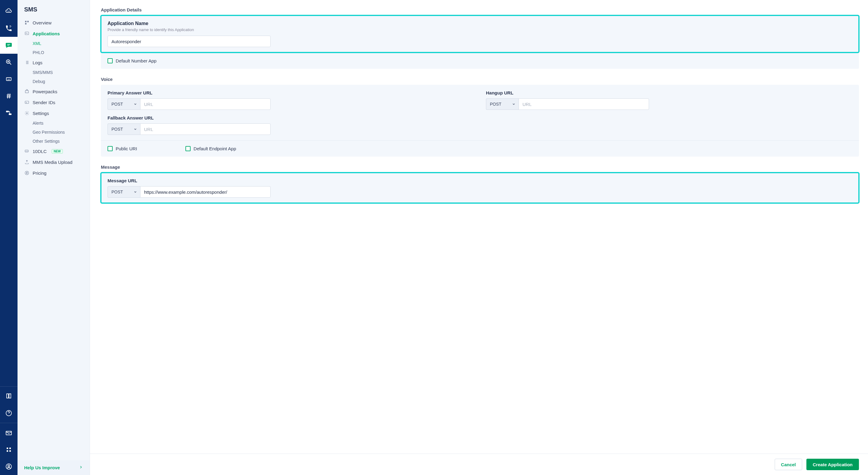 The height and width of the screenshot is (475, 868). What do you see at coordinates (584, 104) in the screenshot?
I see `hangup-url-input` at bounding box center [584, 104].